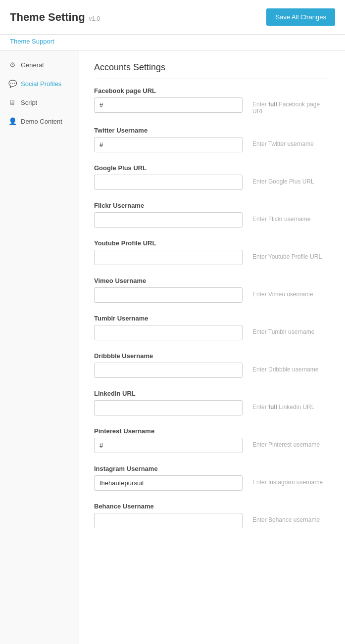 The image size is (345, 644). What do you see at coordinates (168, 483) in the screenshot?
I see `field-input-instagram-username` at bounding box center [168, 483].